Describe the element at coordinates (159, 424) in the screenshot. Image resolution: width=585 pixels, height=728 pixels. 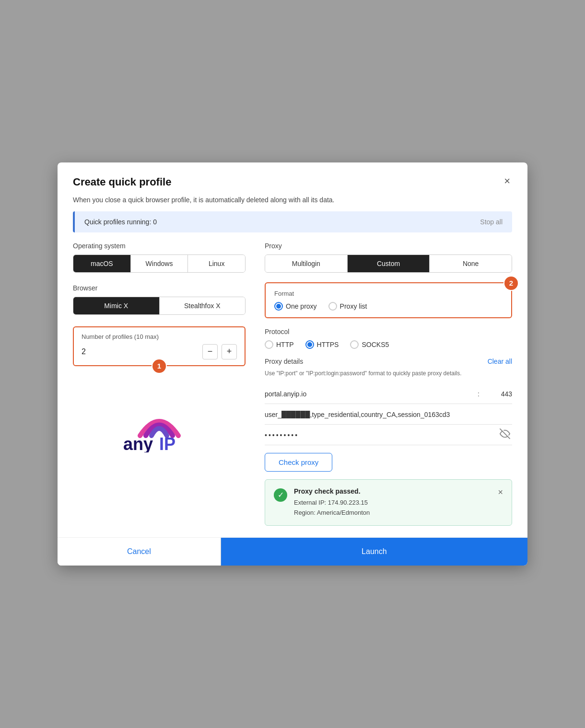
I see `anyip-logo: any IP` at that location.